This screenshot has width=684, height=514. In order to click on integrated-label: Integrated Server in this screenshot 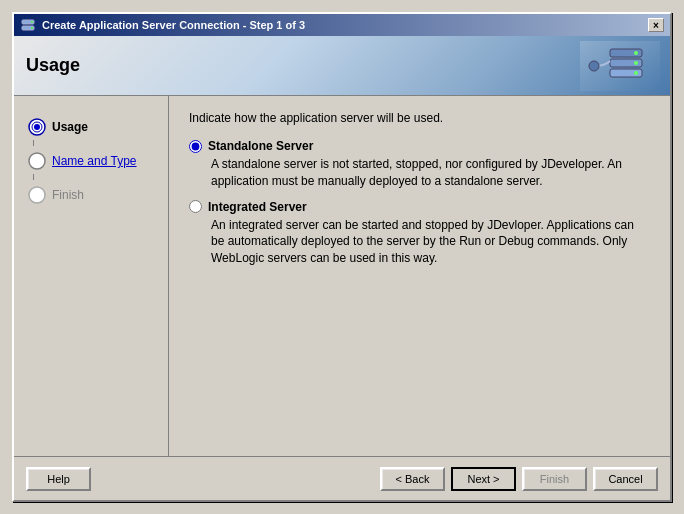, I will do `click(420, 207)`.